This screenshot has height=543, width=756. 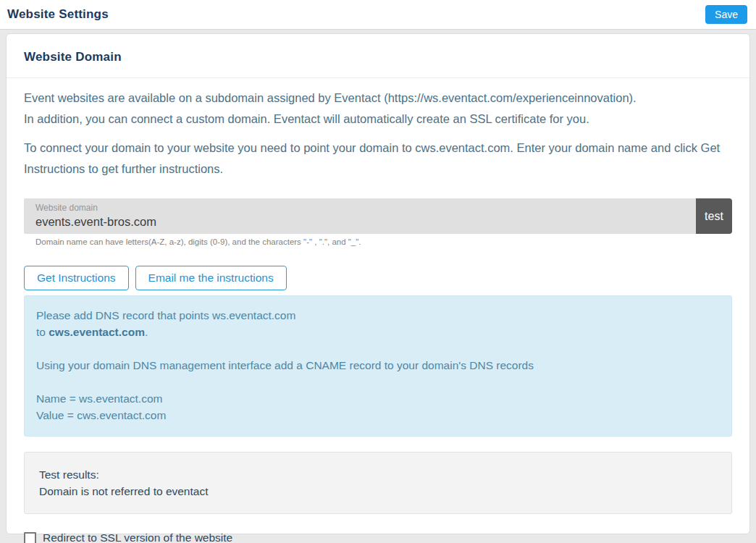 I want to click on instruction-buttons-row: Get Instructions Email me the instructio…, so click(x=378, y=278).